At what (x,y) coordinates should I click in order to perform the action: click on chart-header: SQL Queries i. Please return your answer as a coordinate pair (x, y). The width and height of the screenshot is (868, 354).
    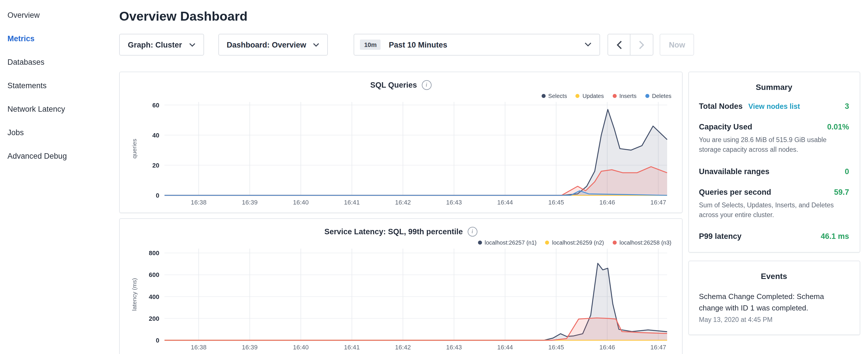
    Looking at the image, I should click on (401, 85).